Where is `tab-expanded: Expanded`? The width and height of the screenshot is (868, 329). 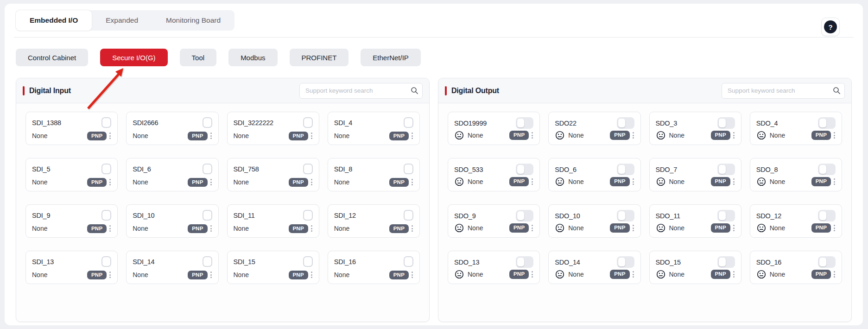 tab-expanded: Expanded is located at coordinates (122, 20).